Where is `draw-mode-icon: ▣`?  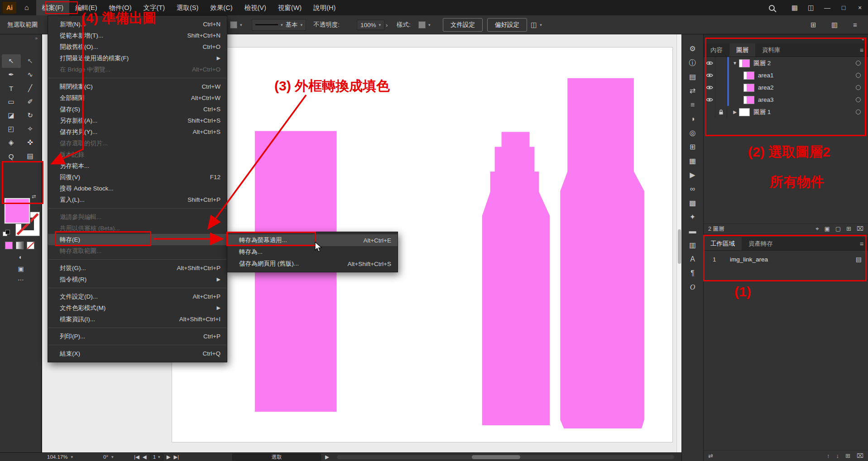
draw-mode-icon: ▣ is located at coordinates (21, 269).